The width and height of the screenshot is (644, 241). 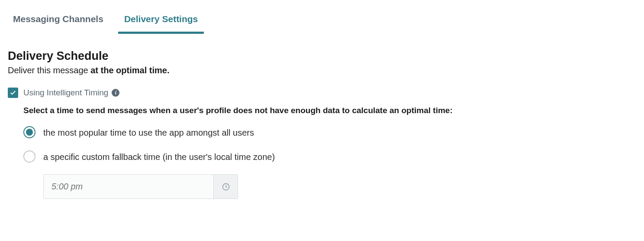 I want to click on radio-custom-label: a specific custom fallback time (in the …, so click(x=159, y=157).